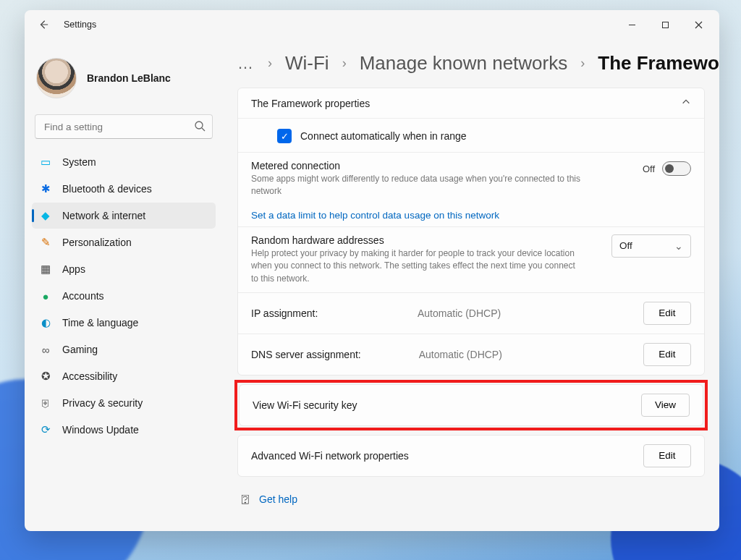 The width and height of the screenshot is (741, 560). I want to click on breadcrumb-wifi: Wi-Fi, so click(307, 64).